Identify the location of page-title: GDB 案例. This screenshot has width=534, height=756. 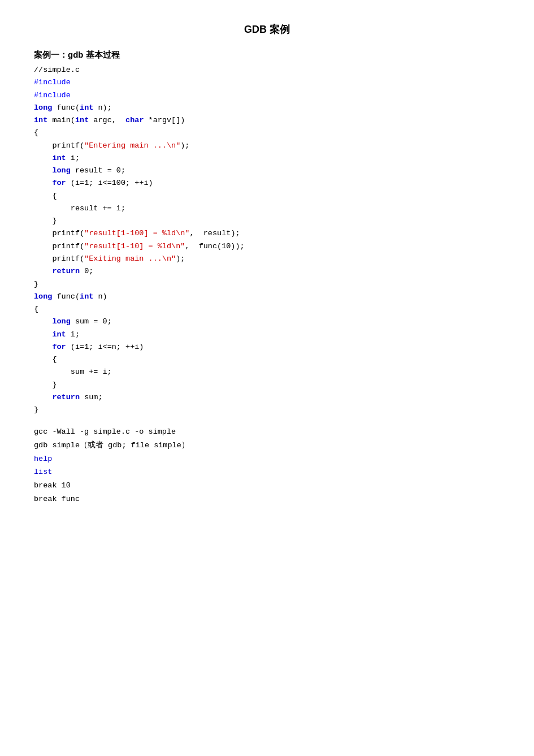
(267, 29).